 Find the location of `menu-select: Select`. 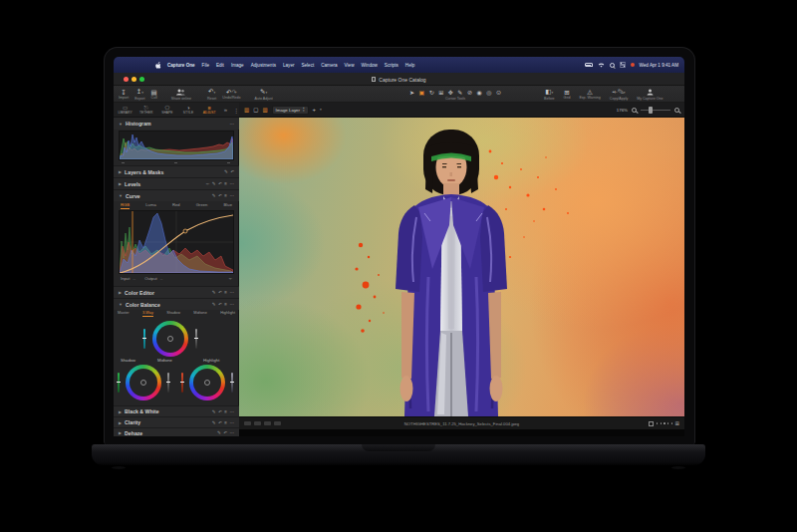

menu-select: Select is located at coordinates (307, 66).